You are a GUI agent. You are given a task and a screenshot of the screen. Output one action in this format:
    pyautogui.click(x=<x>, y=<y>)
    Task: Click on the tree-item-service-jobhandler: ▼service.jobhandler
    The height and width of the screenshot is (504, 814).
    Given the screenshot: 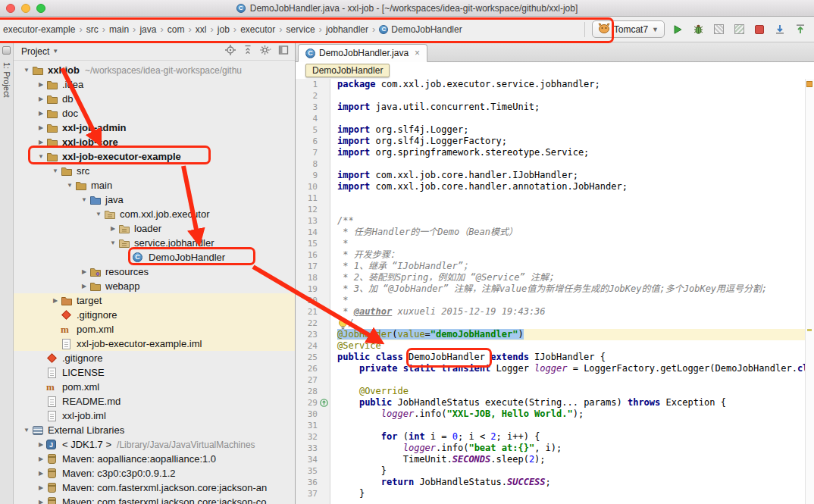 What is the action you would take?
    pyautogui.click(x=155, y=243)
    